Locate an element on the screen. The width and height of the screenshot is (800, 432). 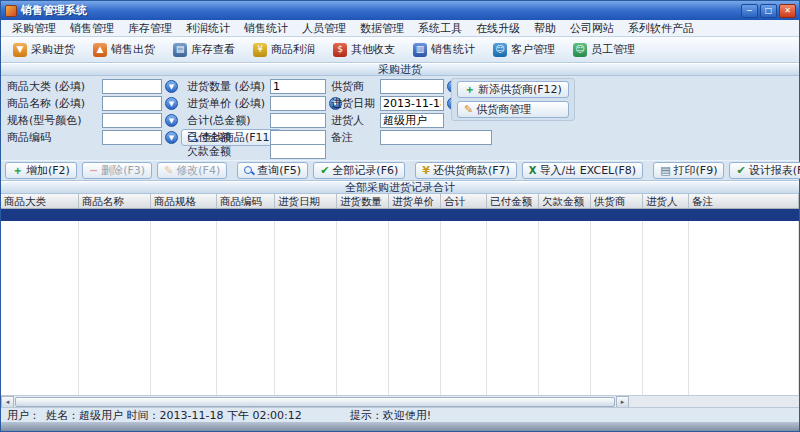
excel-label: 导入/出 EXCEL(F8) is located at coordinates (588, 170).